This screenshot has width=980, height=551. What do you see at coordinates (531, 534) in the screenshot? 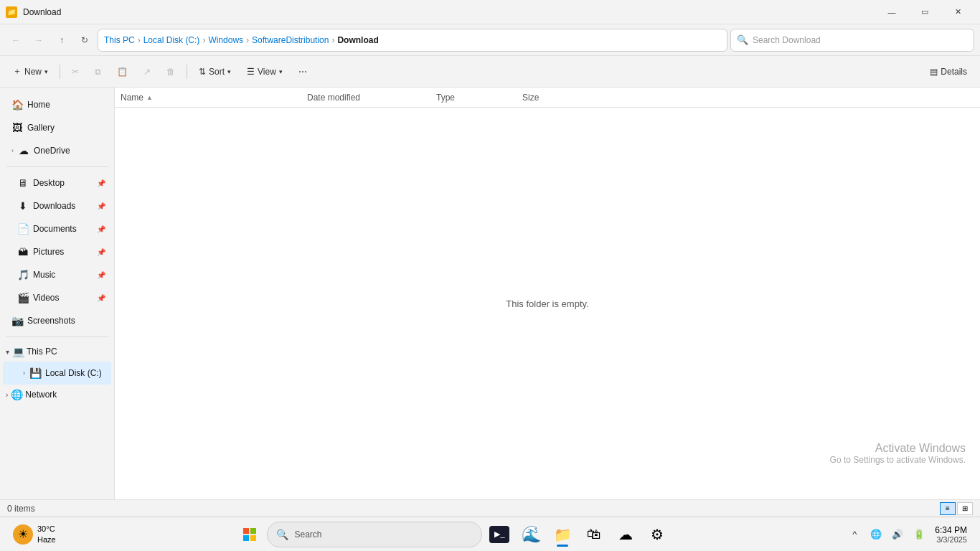
I see `taskbar-edge-btn: 🌊` at bounding box center [531, 534].